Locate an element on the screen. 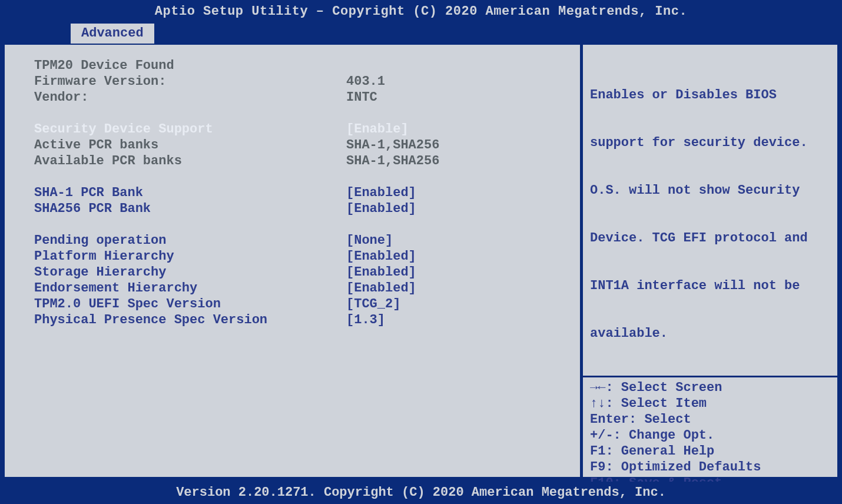 The image size is (842, 504). physical-presence-label: Physical Presence Spec Version is located at coordinates (190, 320).